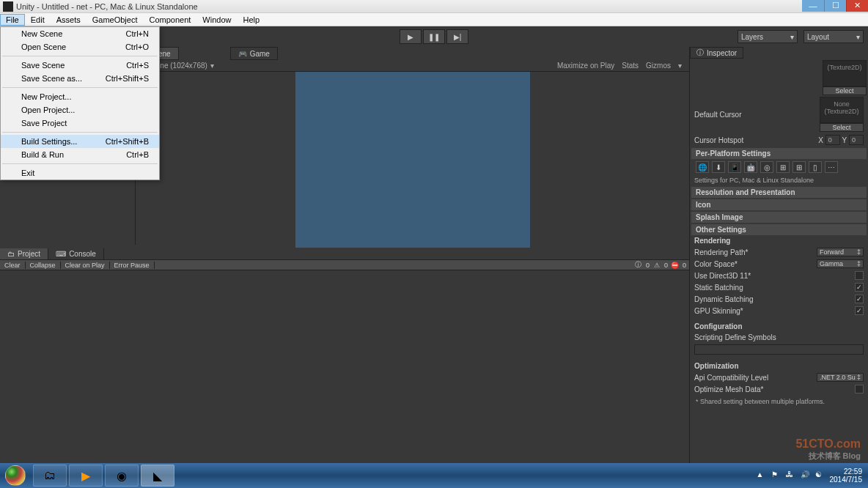 This screenshot has height=488, width=868. What do you see at coordinates (434, 476) in the screenshot?
I see `taskbar: 🗂 ▶ ◉ ◣ ▲ ⚑ 🖧 🔊 ☯ 22:59 2014/7/15` at bounding box center [434, 476].